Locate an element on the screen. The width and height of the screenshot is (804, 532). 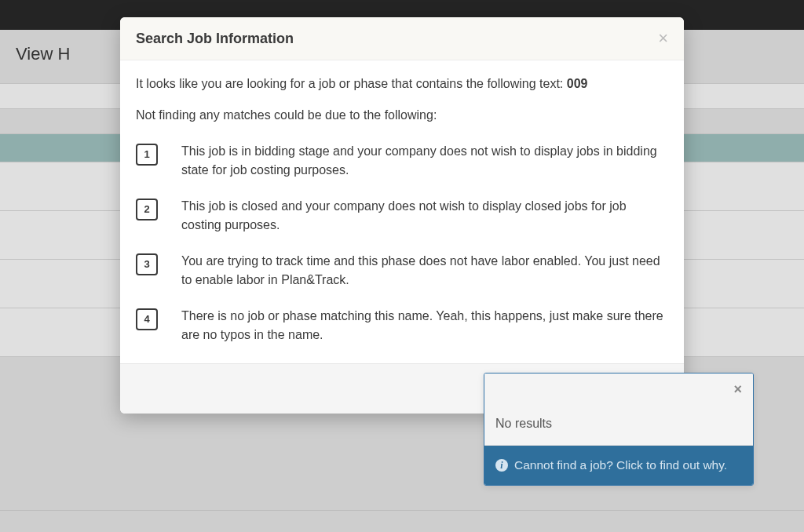
info-icon: i is located at coordinates (502, 465).